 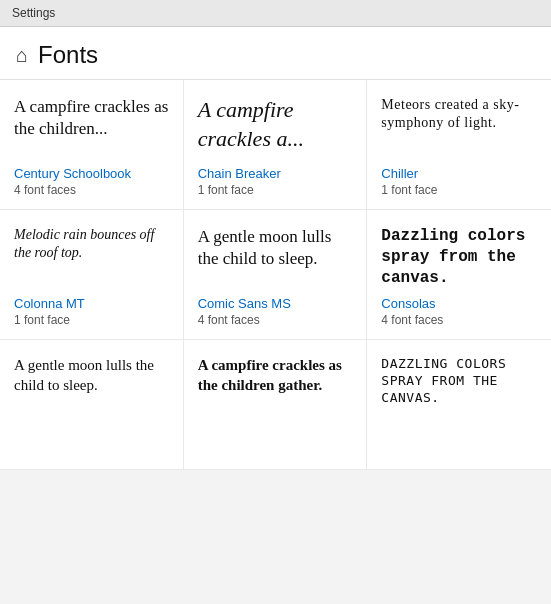 What do you see at coordinates (276, 376) in the screenshot?
I see `font-preview-text: A campfire crackles as the children gath…` at bounding box center [276, 376].